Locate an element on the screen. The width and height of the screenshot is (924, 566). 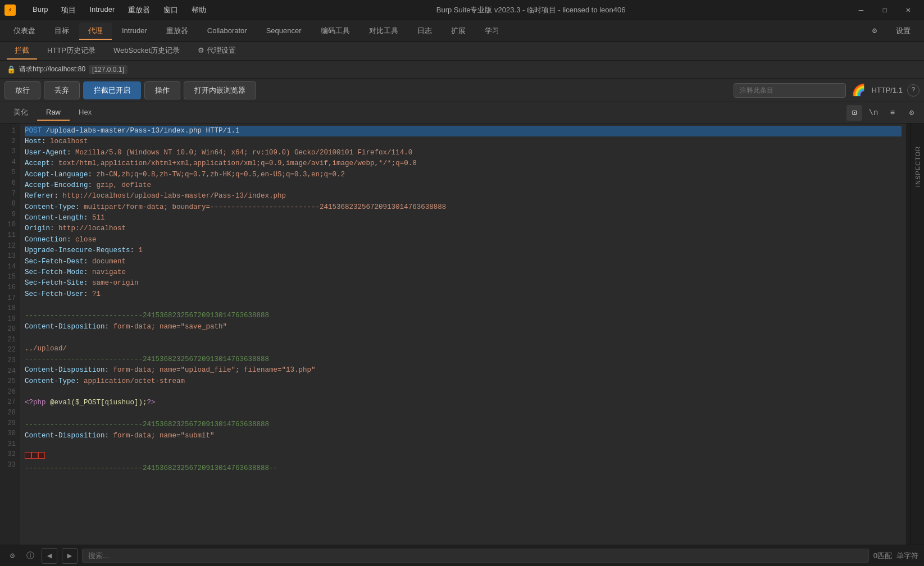
tab-target: 目标 is located at coordinates (62, 31).